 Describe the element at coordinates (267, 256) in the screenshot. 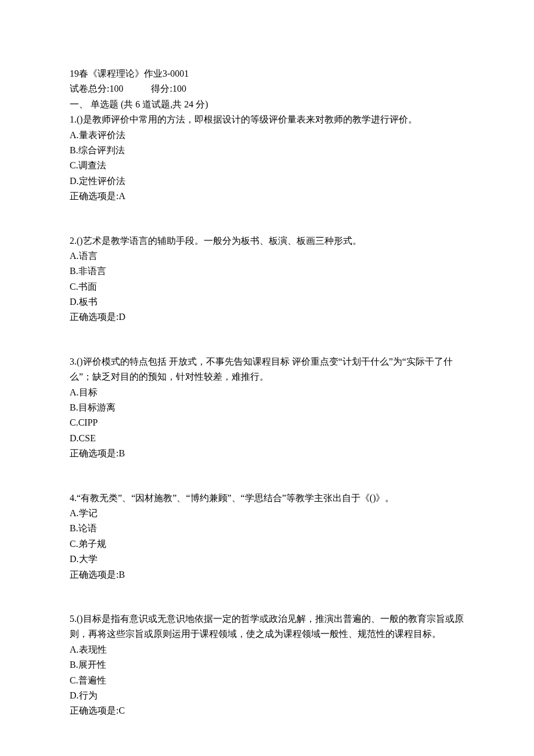

I see `question-option: A.语言` at that location.